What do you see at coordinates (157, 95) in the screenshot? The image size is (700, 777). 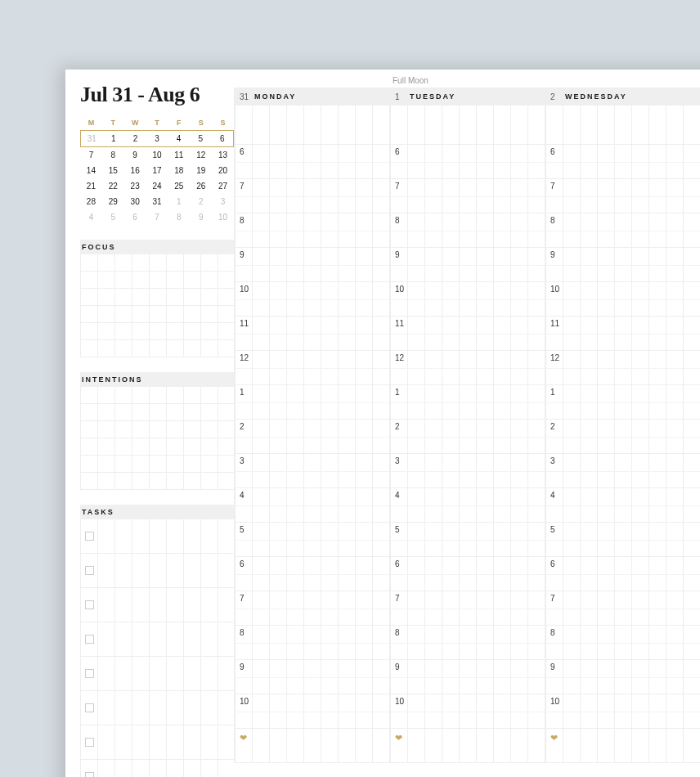 I see `week-range-title: Jul 31 - Aug 6` at bounding box center [157, 95].